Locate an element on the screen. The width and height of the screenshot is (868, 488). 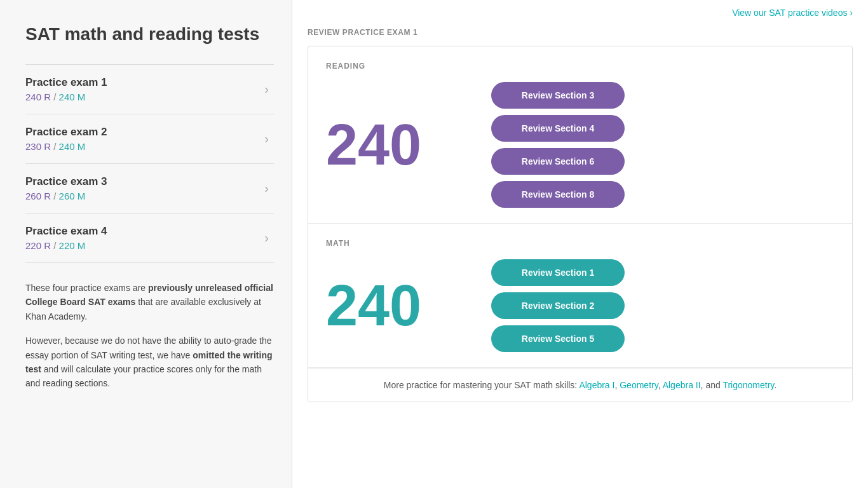
exam-name-1: Practice exam 1 is located at coordinates (66, 83).